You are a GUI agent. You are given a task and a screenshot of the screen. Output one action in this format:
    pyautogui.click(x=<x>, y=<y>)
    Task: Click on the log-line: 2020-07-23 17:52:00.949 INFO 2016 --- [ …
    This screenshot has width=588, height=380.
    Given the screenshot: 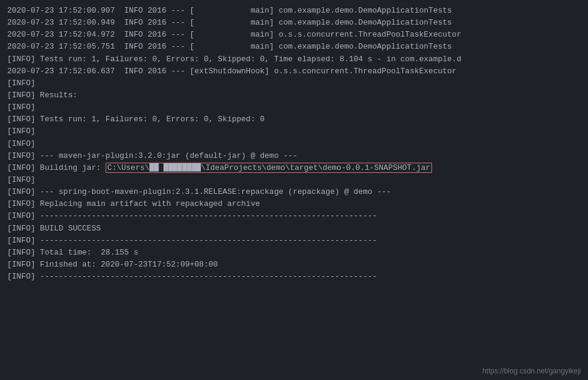 What is the action you would take?
    pyautogui.click(x=294, y=23)
    